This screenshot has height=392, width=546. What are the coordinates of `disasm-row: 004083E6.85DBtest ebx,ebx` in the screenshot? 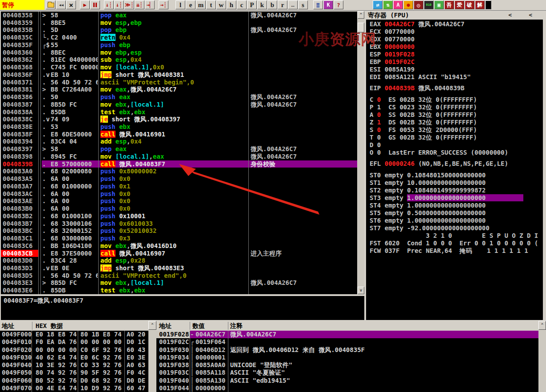 It's located at (179, 291).